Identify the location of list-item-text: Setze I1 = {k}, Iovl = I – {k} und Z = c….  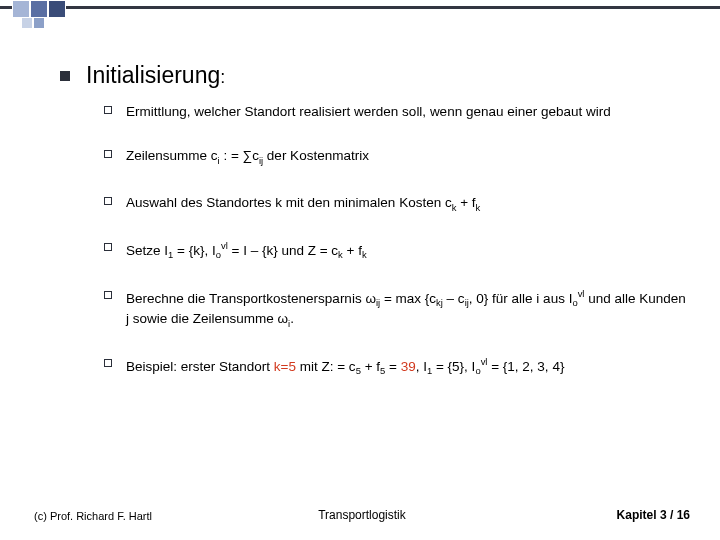
(246, 251).